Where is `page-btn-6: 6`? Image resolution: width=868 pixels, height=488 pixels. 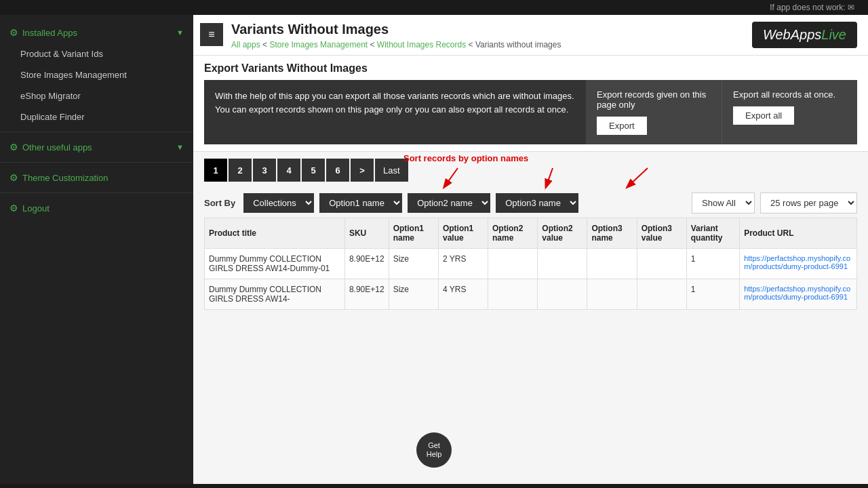 page-btn-6: 6 is located at coordinates (338, 170).